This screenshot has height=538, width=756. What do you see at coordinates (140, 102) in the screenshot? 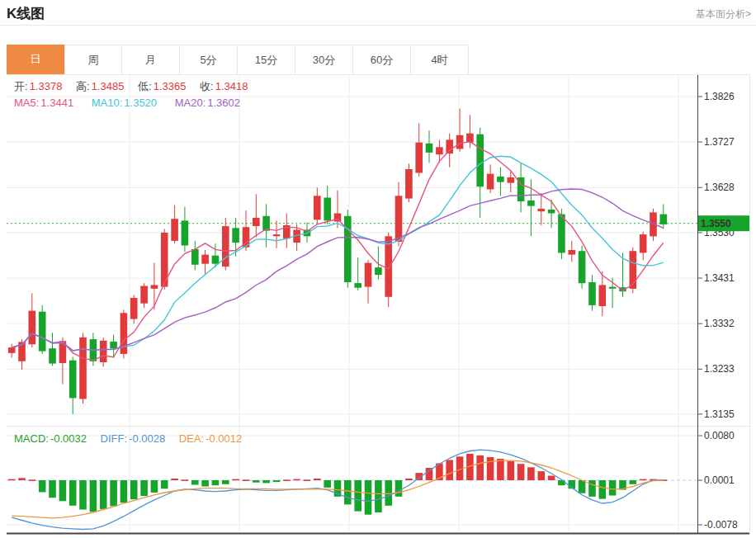
I see `ma10-value: 1.3520` at bounding box center [140, 102].